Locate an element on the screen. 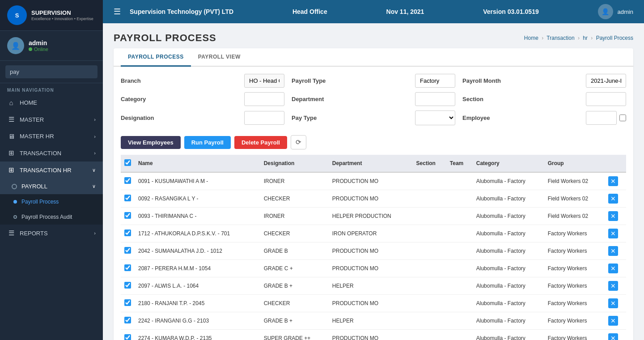 The image size is (644, 340). sidebar-search-input is located at coordinates (51, 72).